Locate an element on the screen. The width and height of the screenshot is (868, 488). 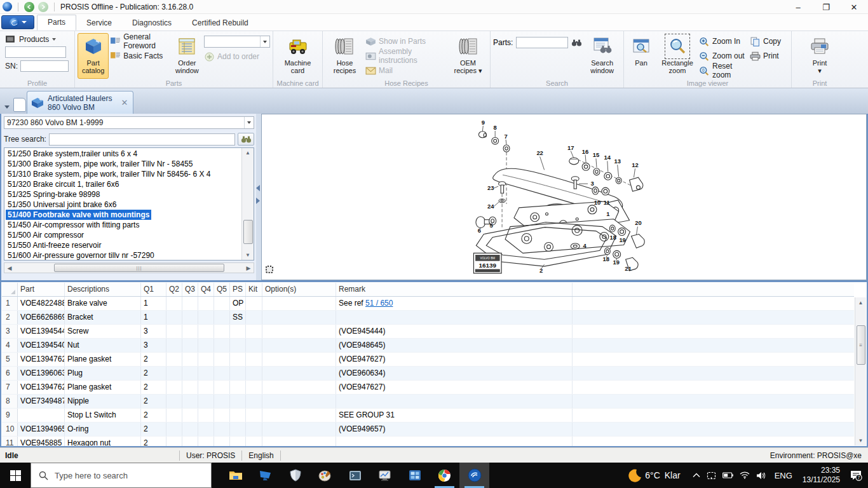
tree-vertical-scrollbar: ▲ ▼ is located at coordinates (248, 204).